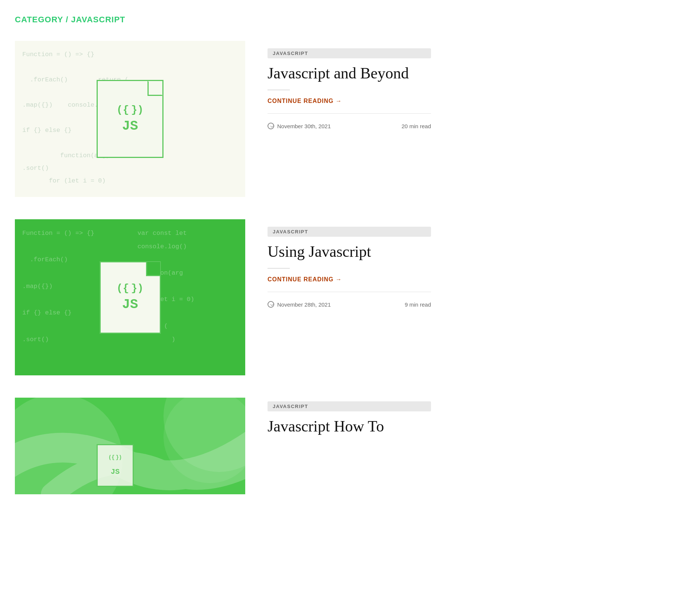 The height and width of the screenshot is (608, 700). I want to click on continue-reading-link-2: CONTINUE READING →, so click(349, 279).